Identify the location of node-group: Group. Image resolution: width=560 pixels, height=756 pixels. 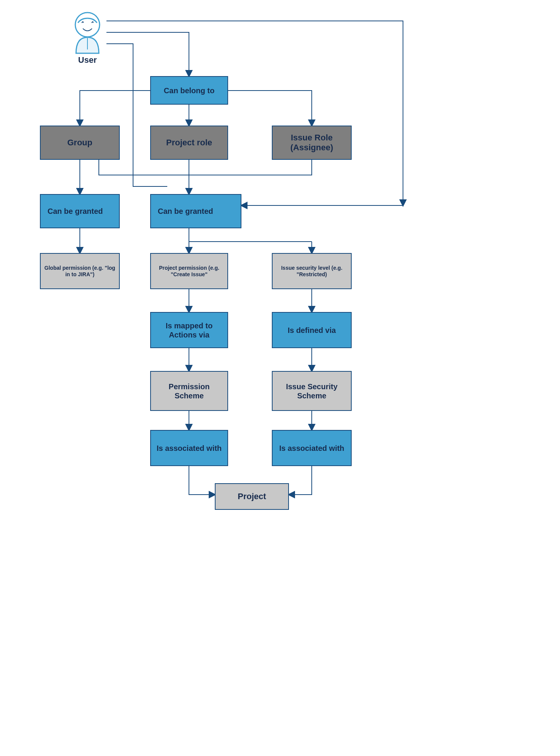
(80, 143).